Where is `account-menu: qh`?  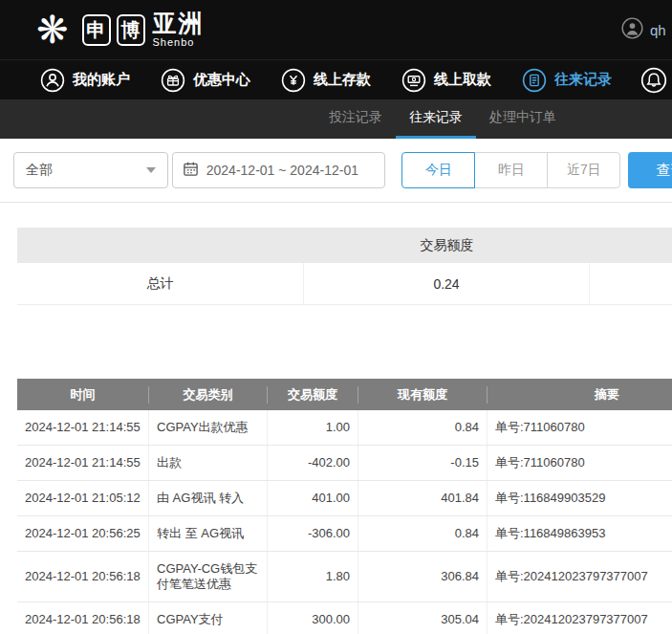
account-menu: qh is located at coordinates (644, 30).